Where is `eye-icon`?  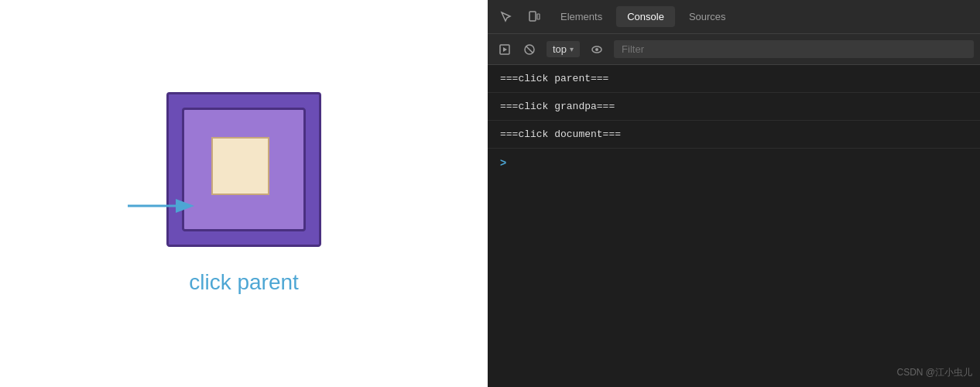
eye-icon is located at coordinates (597, 50).